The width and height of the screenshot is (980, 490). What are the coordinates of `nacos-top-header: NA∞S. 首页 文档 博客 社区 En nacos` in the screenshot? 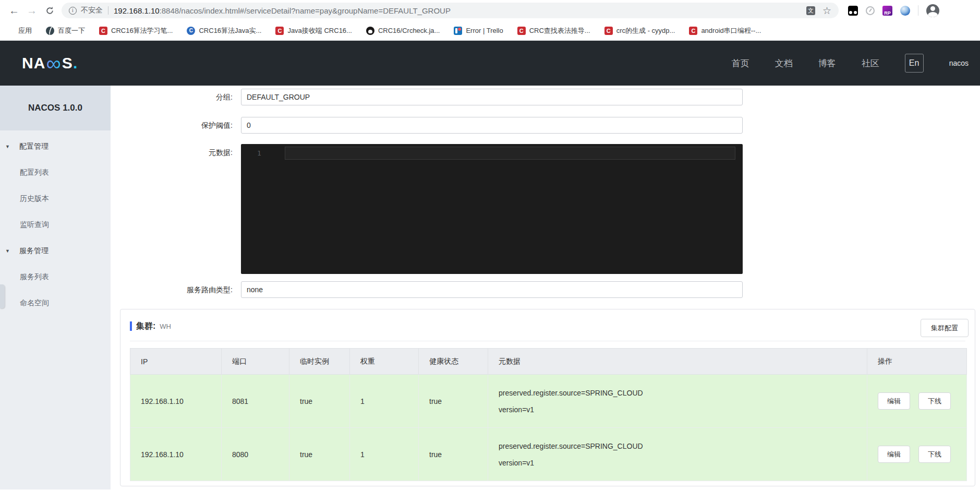 It's located at (490, 63).